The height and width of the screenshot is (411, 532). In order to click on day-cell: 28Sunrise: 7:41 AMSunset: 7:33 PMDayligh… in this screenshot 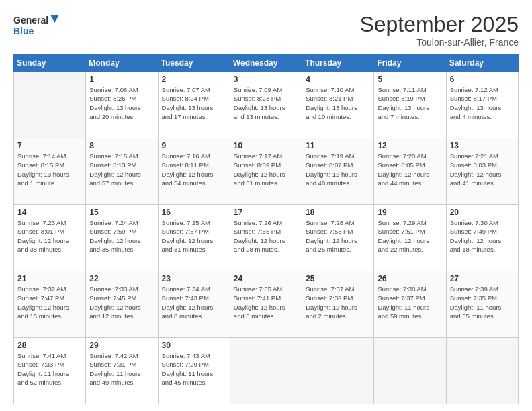, I will do `click(50, 371)`.